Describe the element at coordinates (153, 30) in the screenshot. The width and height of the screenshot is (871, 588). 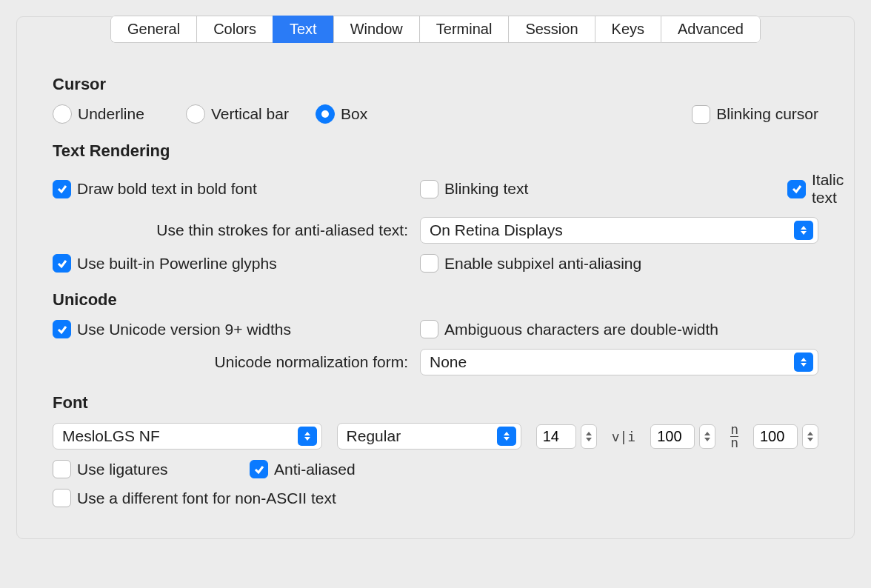
I see `tab-general: General` at that location.